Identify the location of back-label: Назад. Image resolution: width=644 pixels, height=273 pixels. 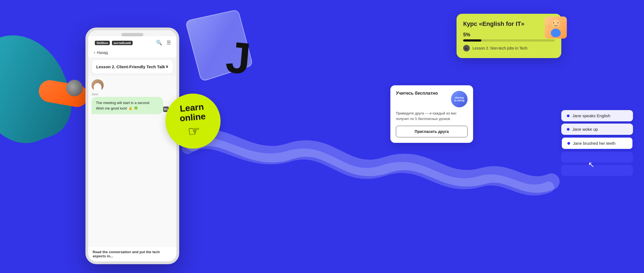
(102, 53).